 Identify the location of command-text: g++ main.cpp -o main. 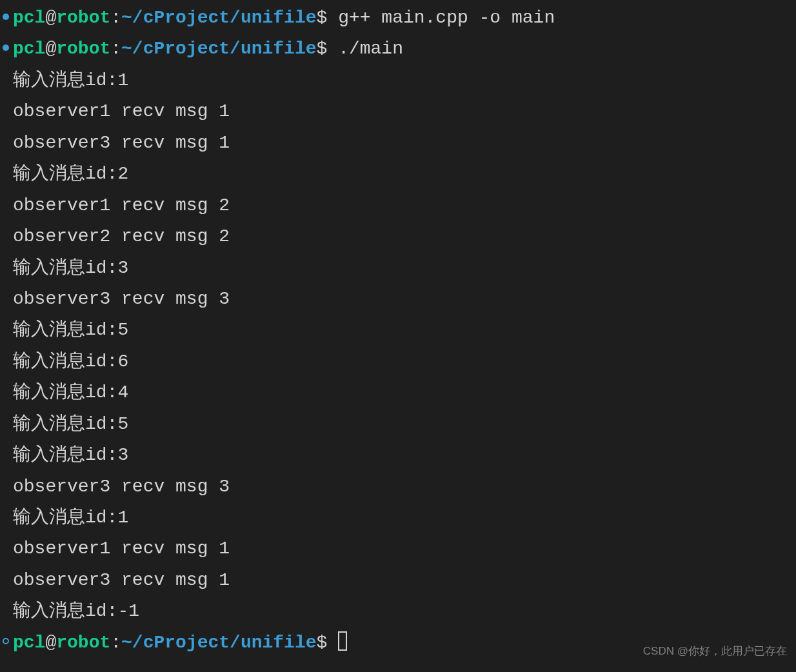
(446, 18).